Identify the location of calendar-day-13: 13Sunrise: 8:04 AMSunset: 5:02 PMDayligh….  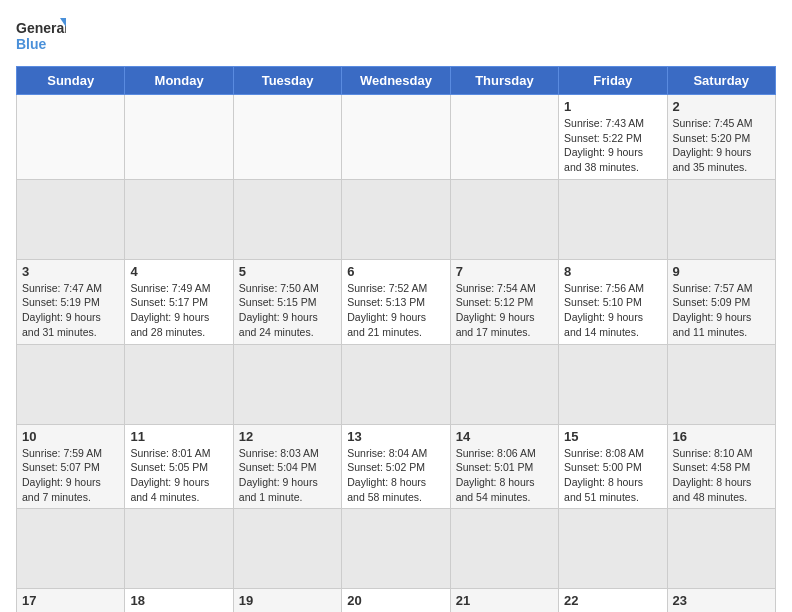
(396, 466).